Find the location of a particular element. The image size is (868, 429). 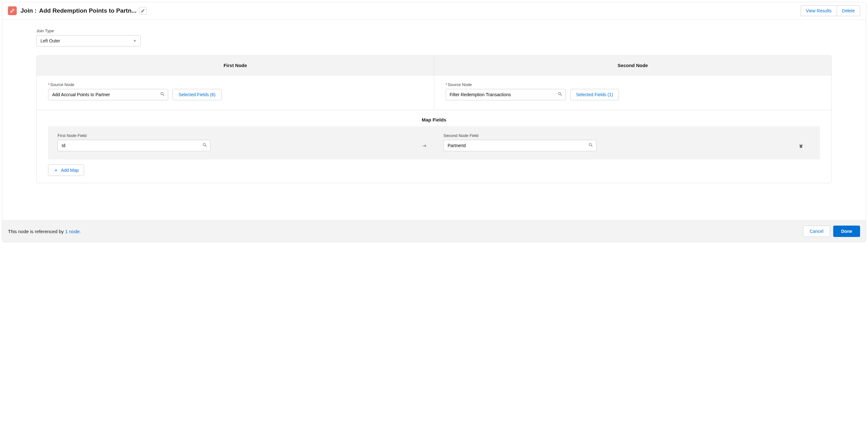

map-row: First Node Field Second Node Field is located at coordinates (434, 143).